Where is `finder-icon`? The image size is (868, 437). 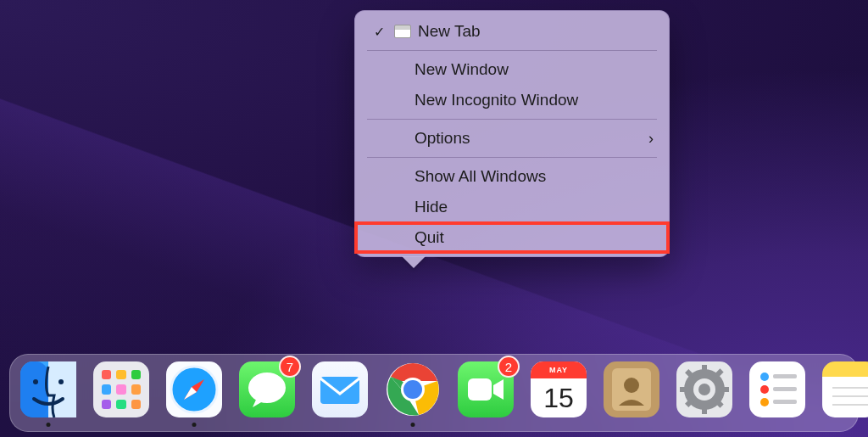
finder-icon is located at coordinates (48, 389).